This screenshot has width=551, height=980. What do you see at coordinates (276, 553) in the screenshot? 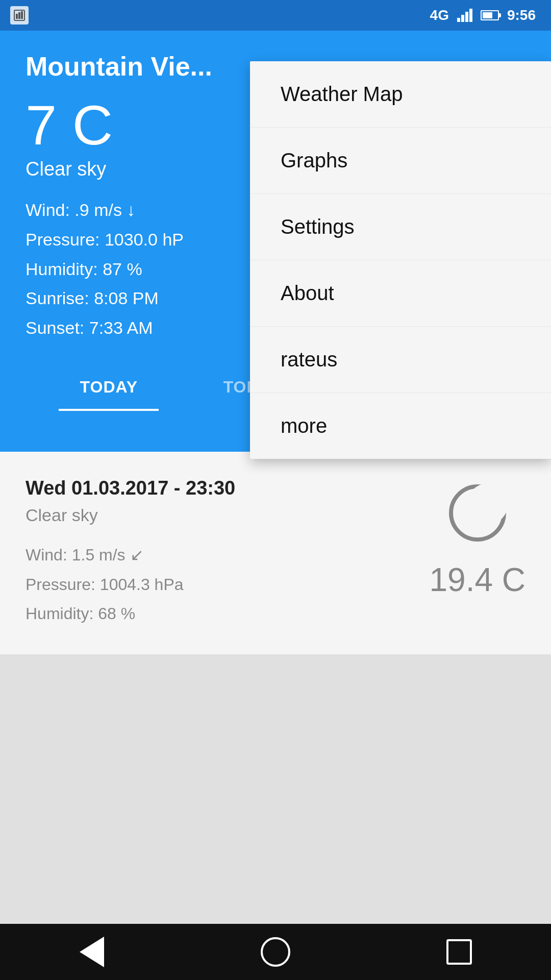
I see `weather-card: Wed 01.03.2017 - 23:30 Clear sky Wind: 1…` at bounding box center [276, 553].